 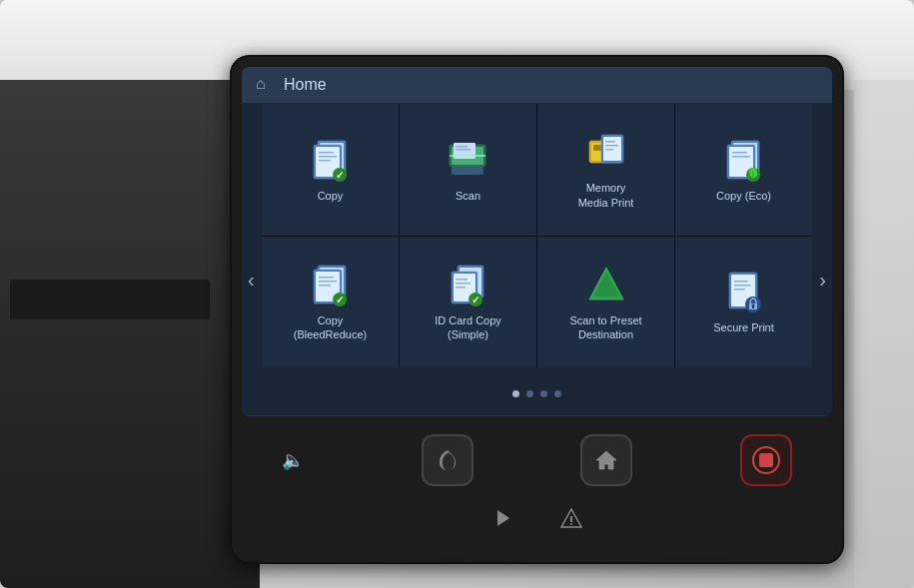 I want to click on page-dots, so click(x=537, y=393).